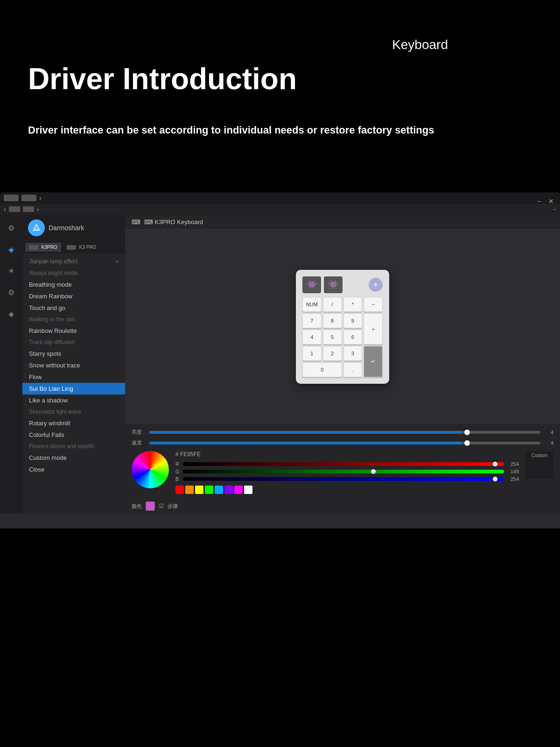 The height and width of the screenshot is (747, 560). I want to click on brightness-track, so click(345, 432).